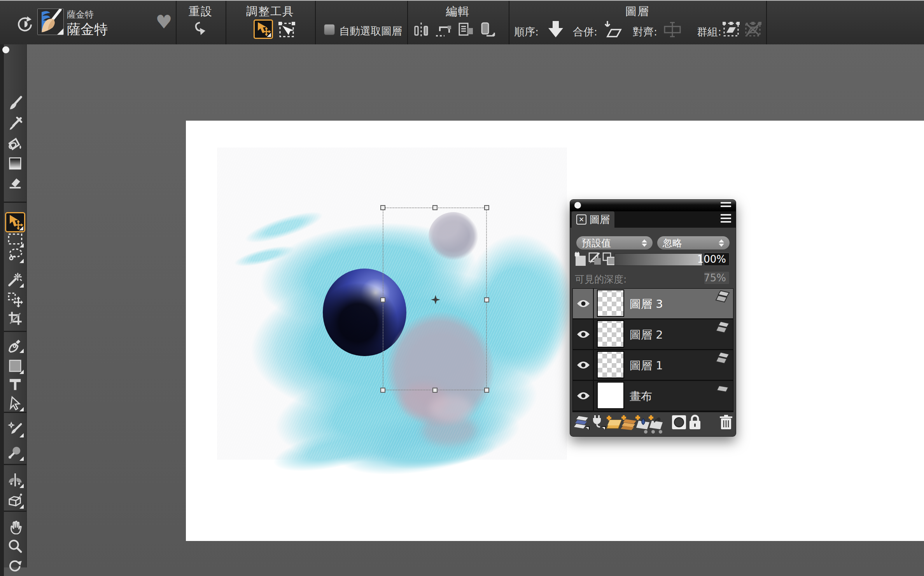  I want to click on fx-brush-tool, so click(15, 429).